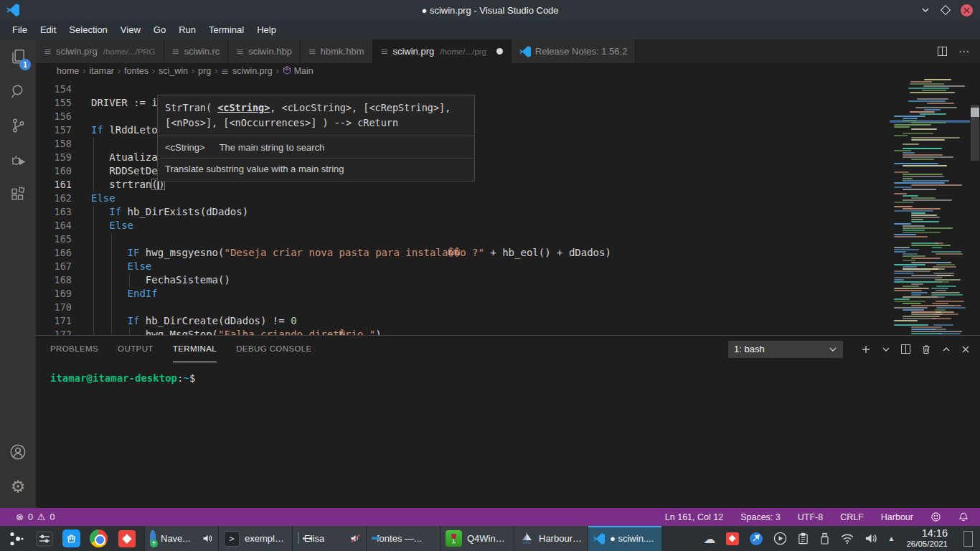  I want to click on task-button-folder: fontes —..., so click(403, 538).